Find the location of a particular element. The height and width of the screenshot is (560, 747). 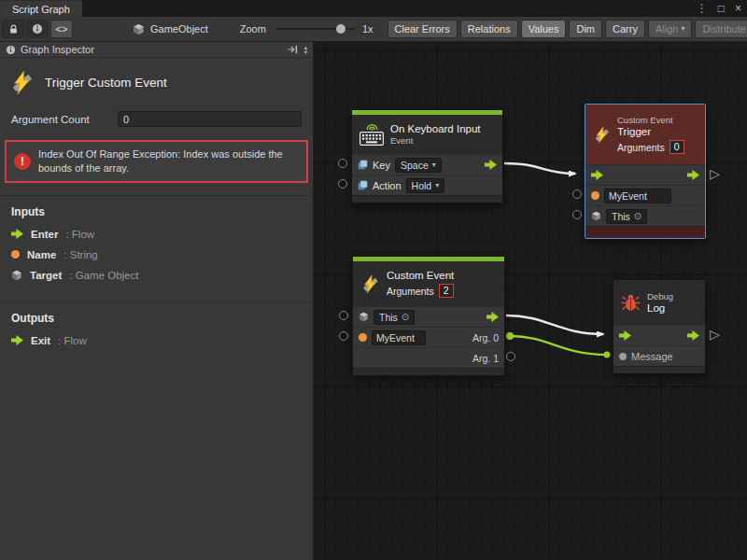

node-title: On Keyboard Input is located at coordinates (435, 129).